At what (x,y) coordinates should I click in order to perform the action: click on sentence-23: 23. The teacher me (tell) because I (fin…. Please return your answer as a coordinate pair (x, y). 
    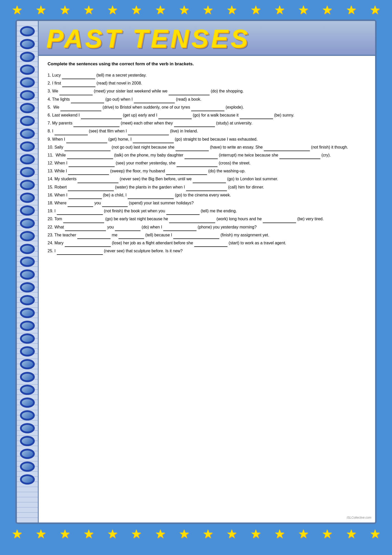
    Looking at the image, I should click on (207, 235).